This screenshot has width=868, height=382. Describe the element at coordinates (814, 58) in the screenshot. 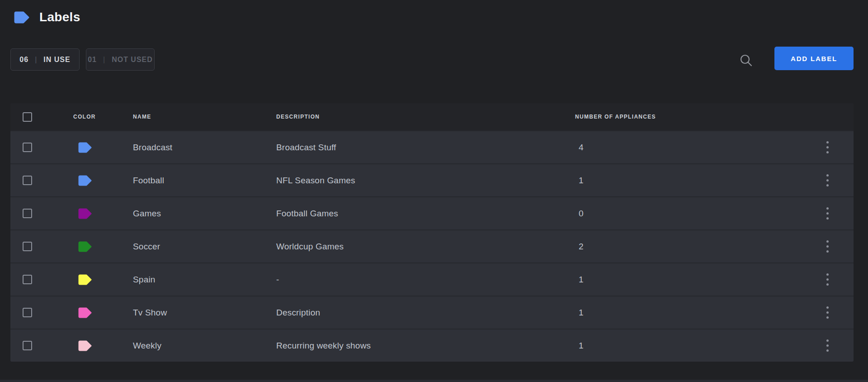

I see `add-label-button: ADD LABEL` at that location.